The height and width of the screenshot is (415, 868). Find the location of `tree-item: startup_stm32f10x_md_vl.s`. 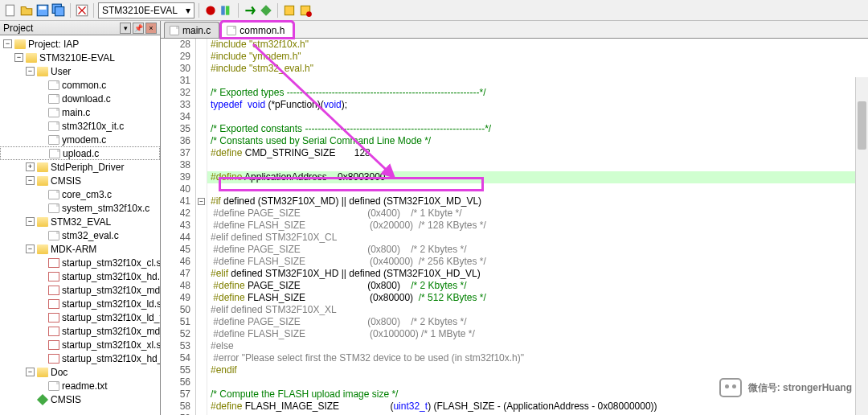

tree-item: startup_stm32f10x_md_vl.s is located at coordinates (80, 331).